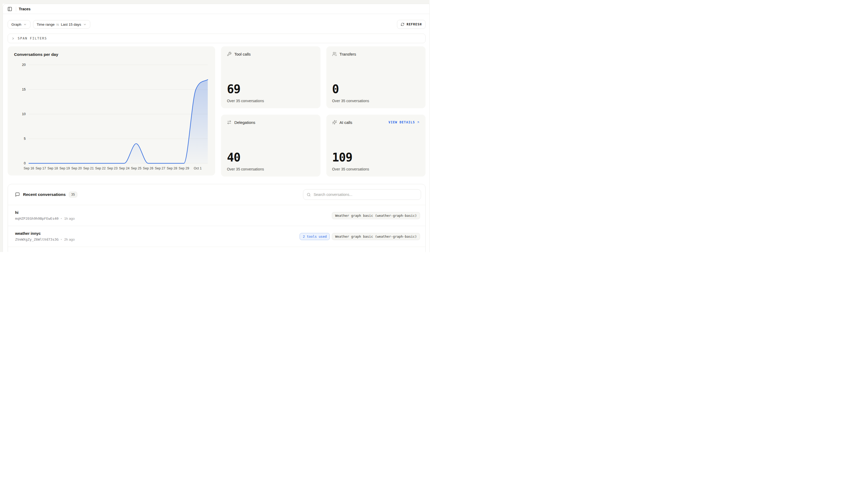  I want to click on stat-value: 69, so click(270, 89).